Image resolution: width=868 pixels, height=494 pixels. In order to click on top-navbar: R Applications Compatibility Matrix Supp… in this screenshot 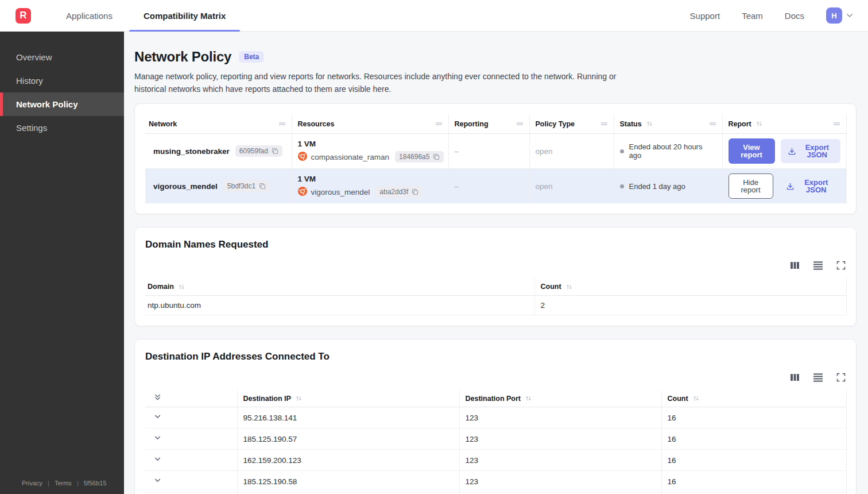, I will do `click(434, 16)`.